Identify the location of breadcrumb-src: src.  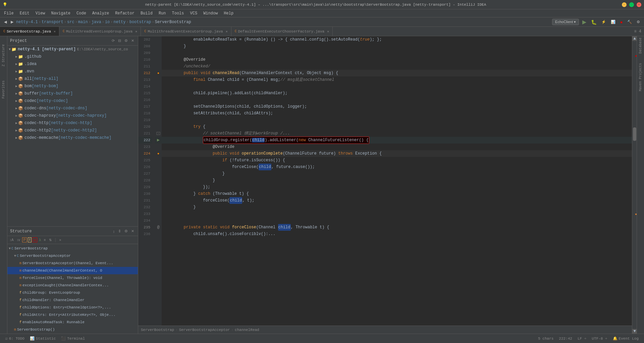
(71, 22).